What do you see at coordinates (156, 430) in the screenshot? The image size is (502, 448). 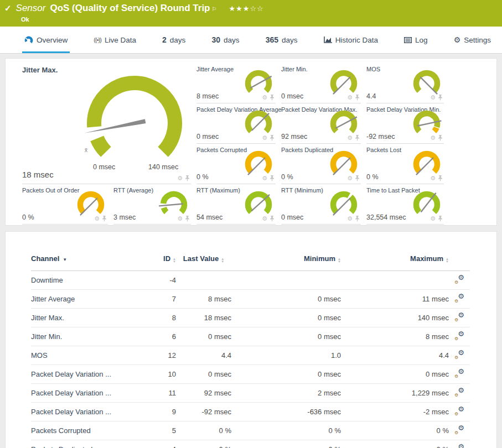 I see `cell-id: 5` at bounding box center [156, 430].